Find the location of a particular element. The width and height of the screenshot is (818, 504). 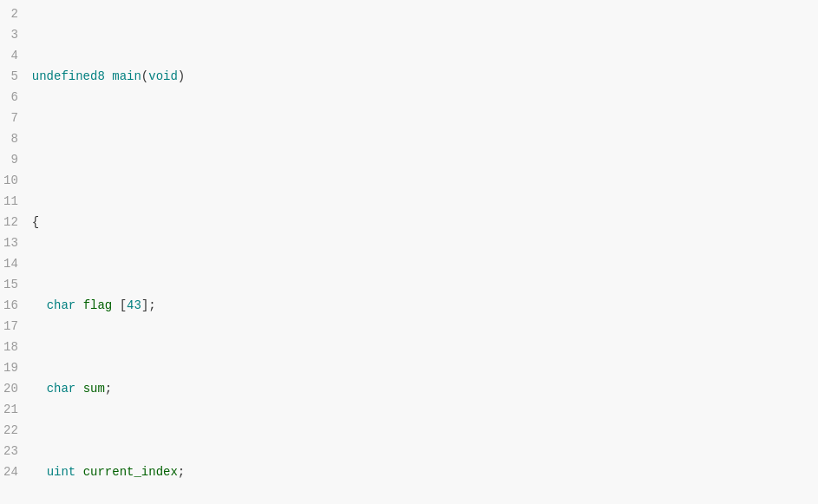

line-num-18: 18 is located at coordinates (12, 347).